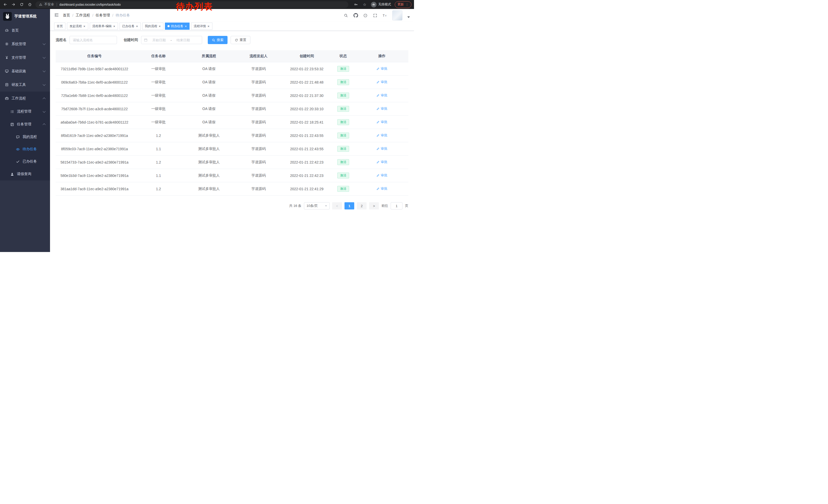 Image resolution: width=828 pixels, height=504 pixels. I want to click on end-date-input, so click(183, 40).